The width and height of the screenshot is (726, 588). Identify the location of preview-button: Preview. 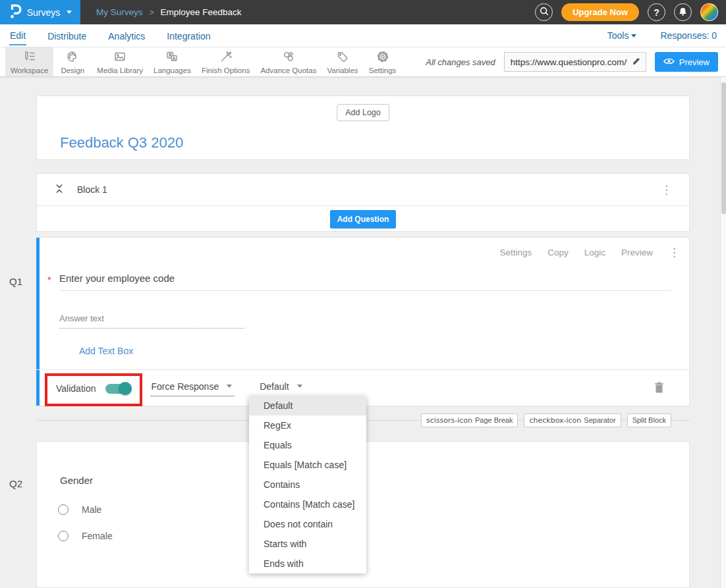
(686, 62).